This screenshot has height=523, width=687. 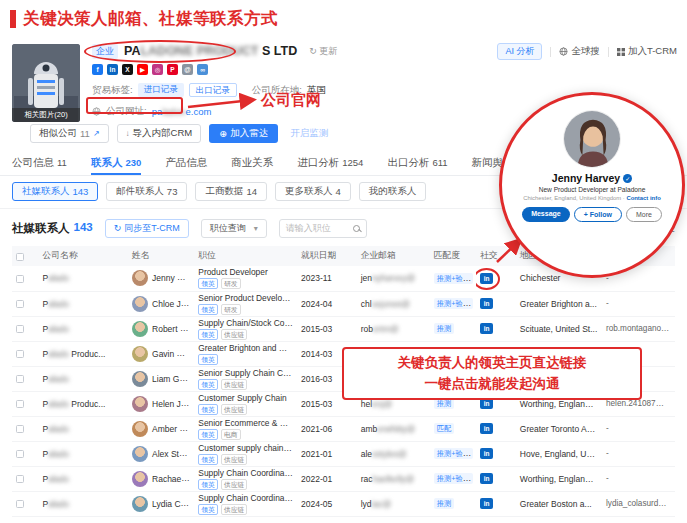 I want to click on email-prefix: hel, so click(x=366, y=404).